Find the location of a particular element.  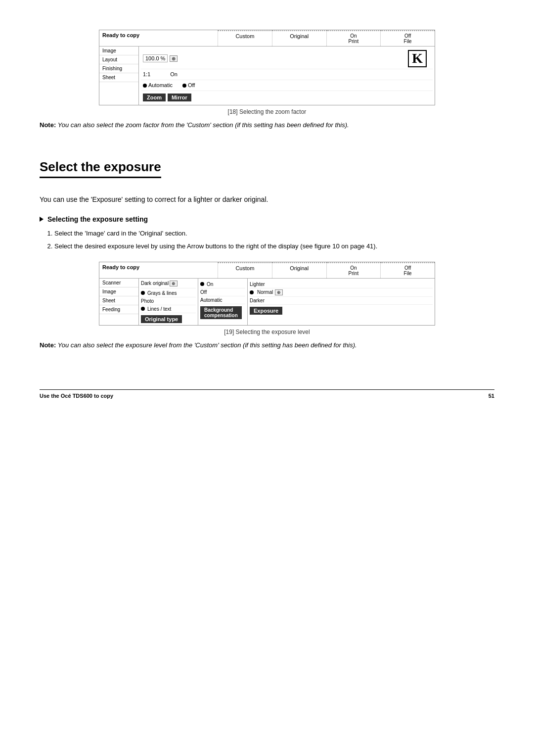

note1-prefix: Note: is located at coordinates (47, 125).